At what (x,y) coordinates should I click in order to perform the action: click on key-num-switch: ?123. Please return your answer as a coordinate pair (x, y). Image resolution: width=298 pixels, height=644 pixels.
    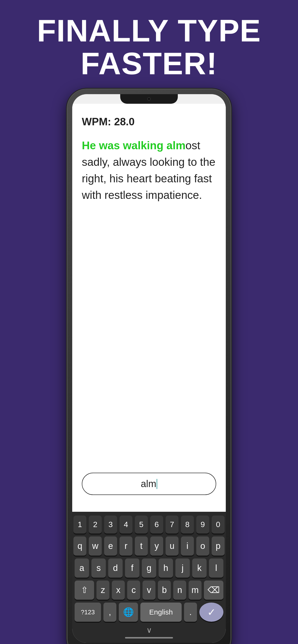
    Looking at the image, I should click on (88, 612).